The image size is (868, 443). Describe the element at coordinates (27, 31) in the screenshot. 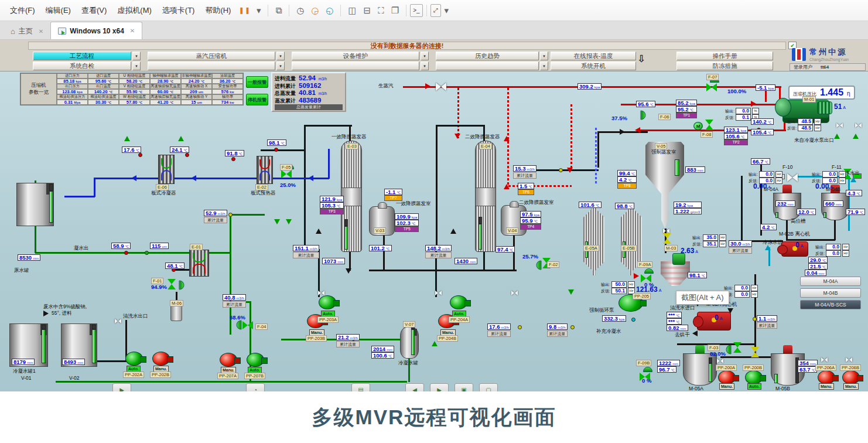

I see `tab-home: ⌂主页✕` at that location.